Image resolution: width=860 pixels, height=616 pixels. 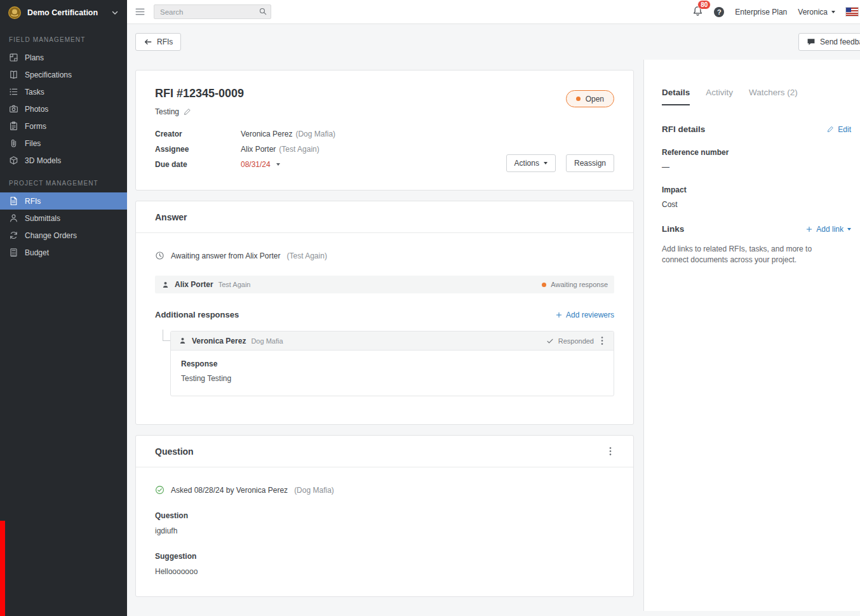 What do you see at coordinates (14, 144) in the screenshot?
I see `files-icon` at bounding box center [14, 144].